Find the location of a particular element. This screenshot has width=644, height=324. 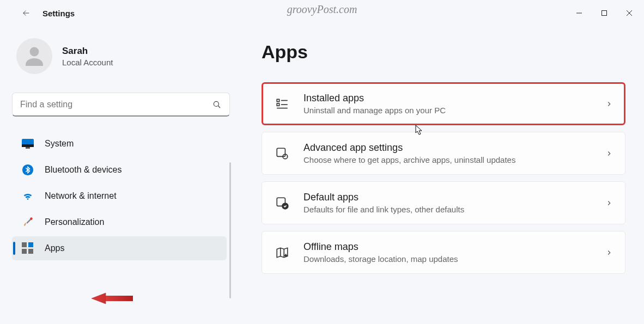

minimize-button is located at coordinates (579, 13).